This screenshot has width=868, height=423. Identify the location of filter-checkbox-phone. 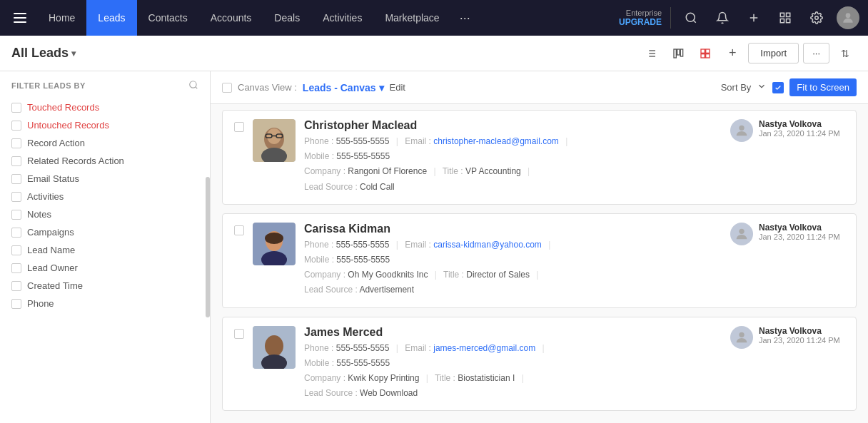
(16, 304).